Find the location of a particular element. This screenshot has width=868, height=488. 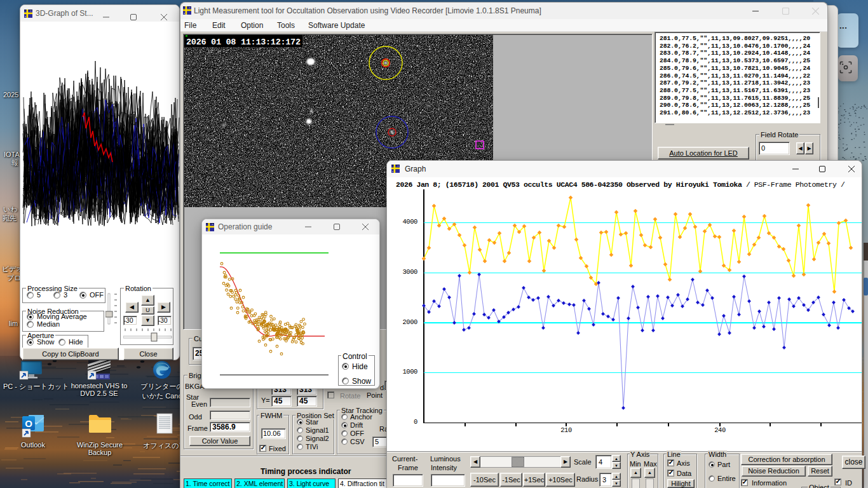

svg-text: 2000 is located at coordinates (410, 322).